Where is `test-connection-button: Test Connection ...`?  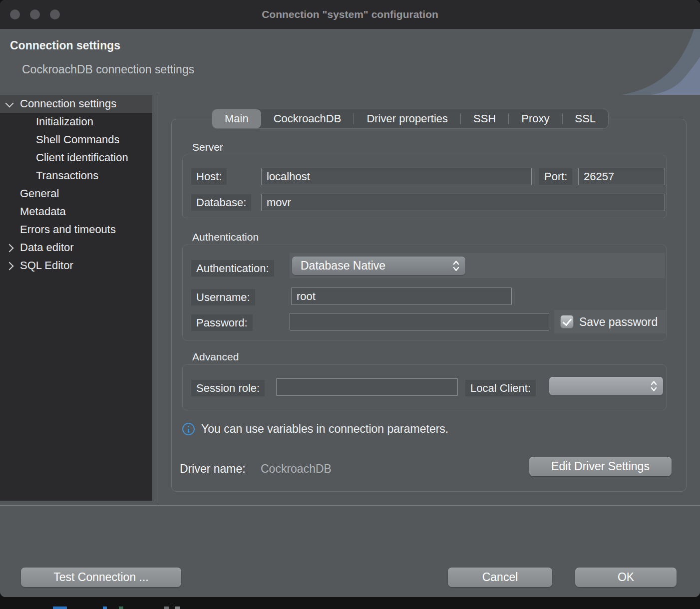
test-connection-button: Test Connection ... is located at coordinates (101, 577).